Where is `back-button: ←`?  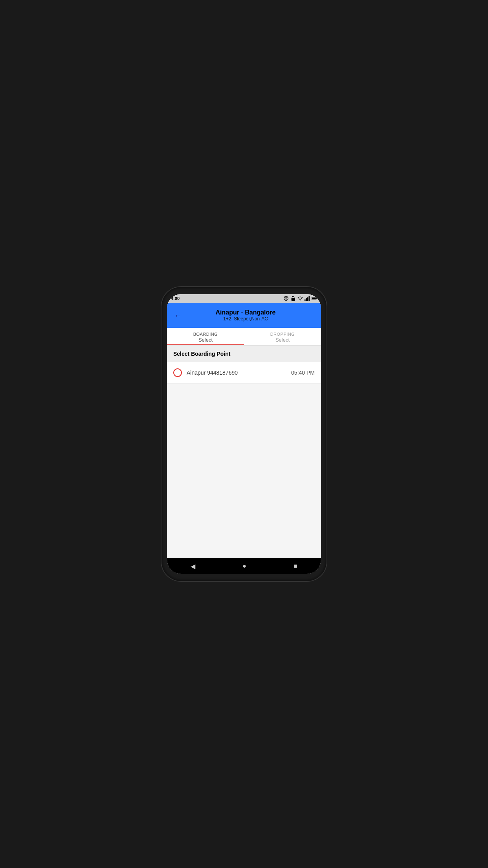 back-button: ← is located at coordinates (178, 315).